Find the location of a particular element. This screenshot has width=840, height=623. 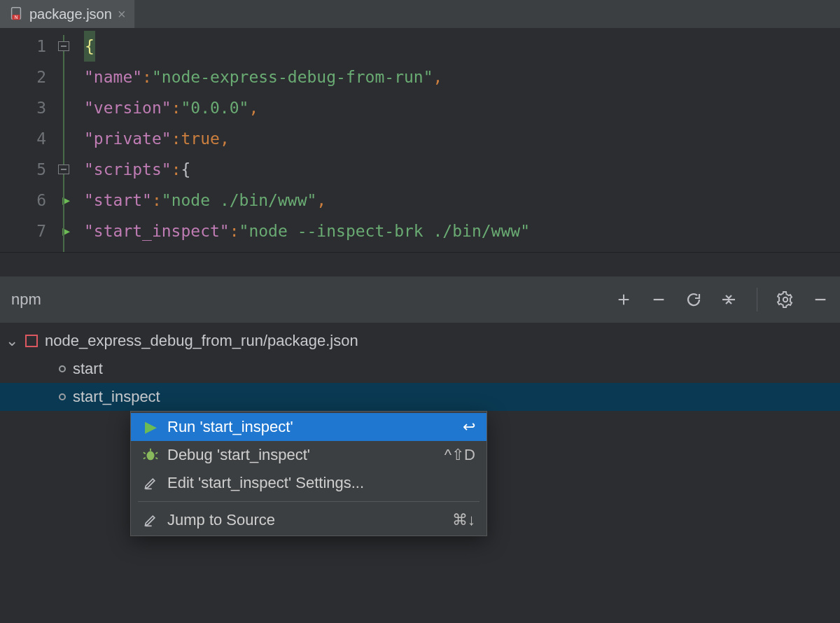

ctx-menu-label: Edit 'start_inspect' Settings... is located at coordinates (266, 483).